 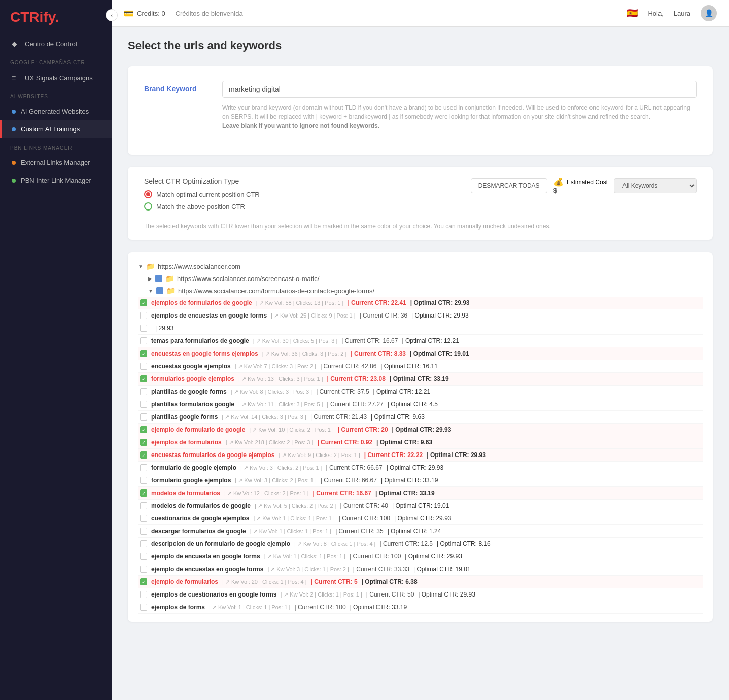 What do you see at coordinates (193, 379) in the screenshot?
I see `kw-name: formularios google ejemplos` at bounding box center [193, 379].